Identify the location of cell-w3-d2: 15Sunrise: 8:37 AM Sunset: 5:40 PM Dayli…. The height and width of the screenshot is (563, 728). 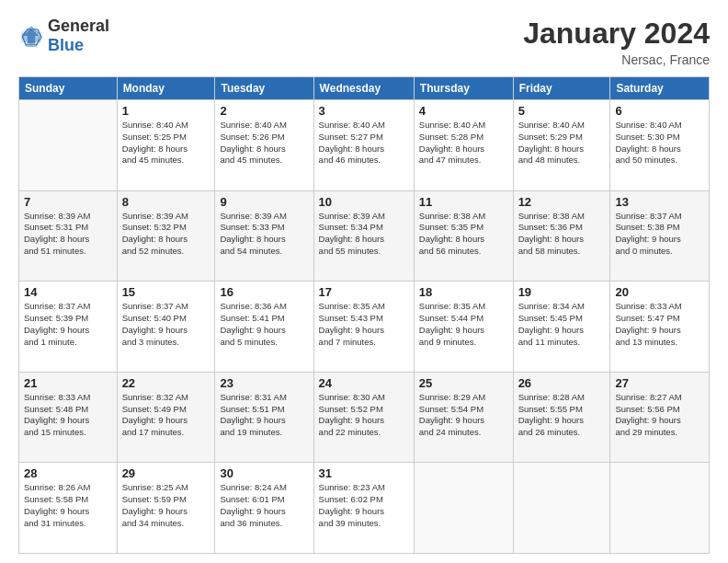
(165, 327).